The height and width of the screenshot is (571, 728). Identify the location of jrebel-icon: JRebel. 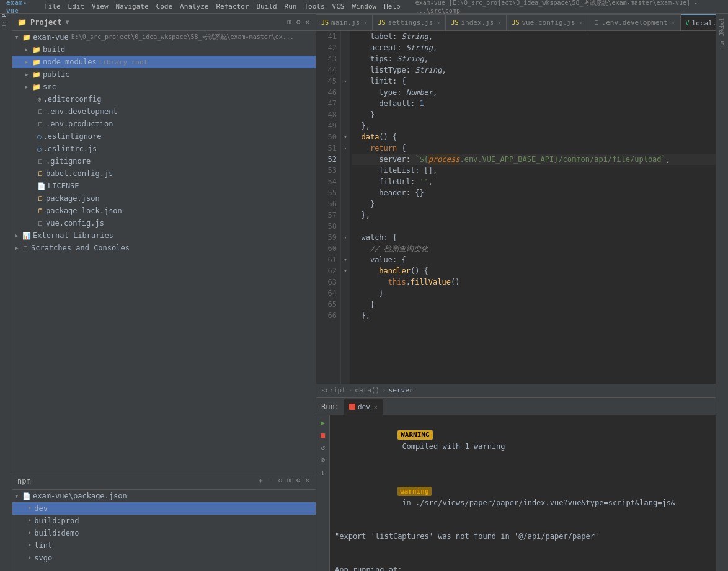
(722, 27).